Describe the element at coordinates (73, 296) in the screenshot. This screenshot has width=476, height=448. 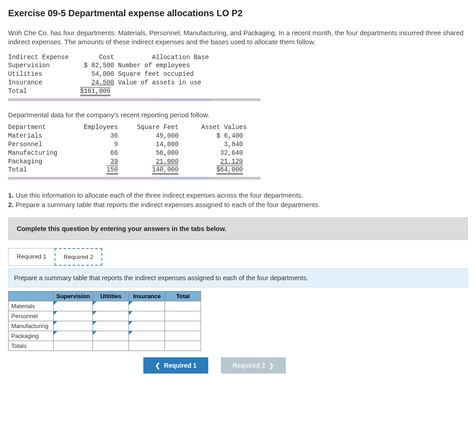
I see `col-supervision: Supervision` at that location.